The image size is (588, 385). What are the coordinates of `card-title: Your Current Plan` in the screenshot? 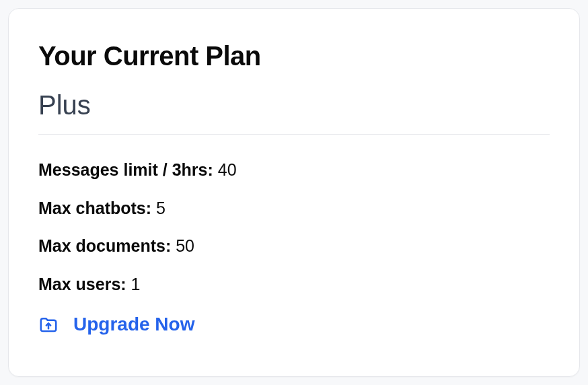 It's located at (294, 57).